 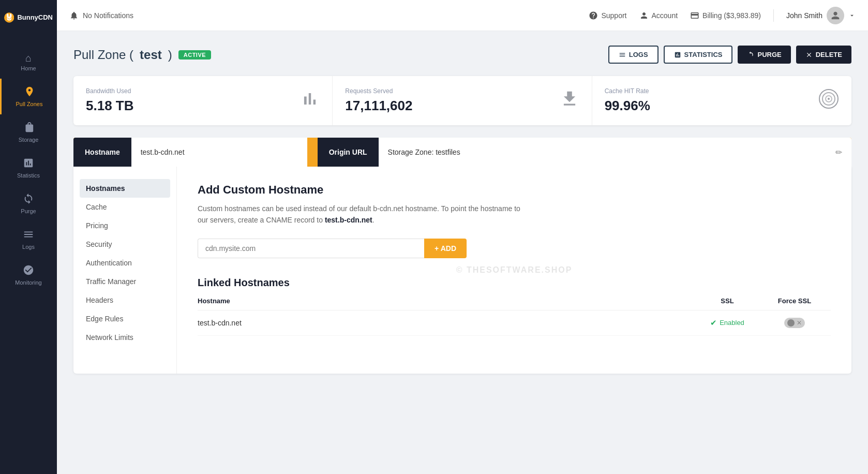 What do you see at coordinates (29, 92) in the screenshot?
I see `pull-zones-icon` at bounding box center [29, 92].